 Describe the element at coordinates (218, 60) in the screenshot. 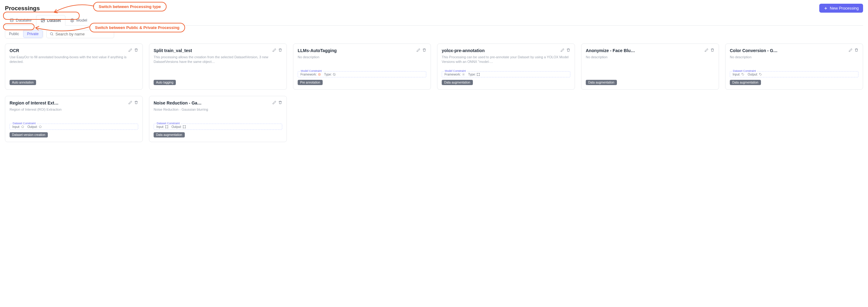

I see `card-description: This processing allows the creation from…` at that location.